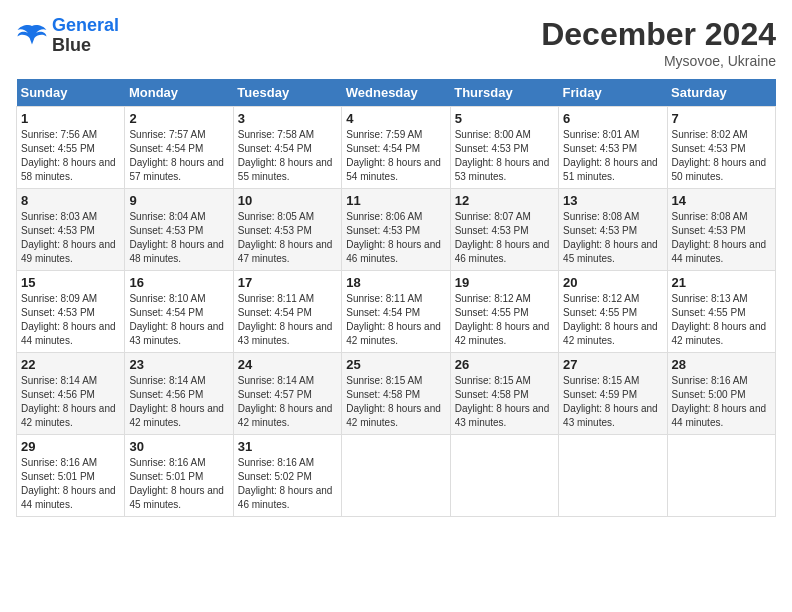 This screenshot has width=792, height=612. Describe the element at coordinates (68, 36) in the screenshot. I see `logo: GeneralBlue` at that location.